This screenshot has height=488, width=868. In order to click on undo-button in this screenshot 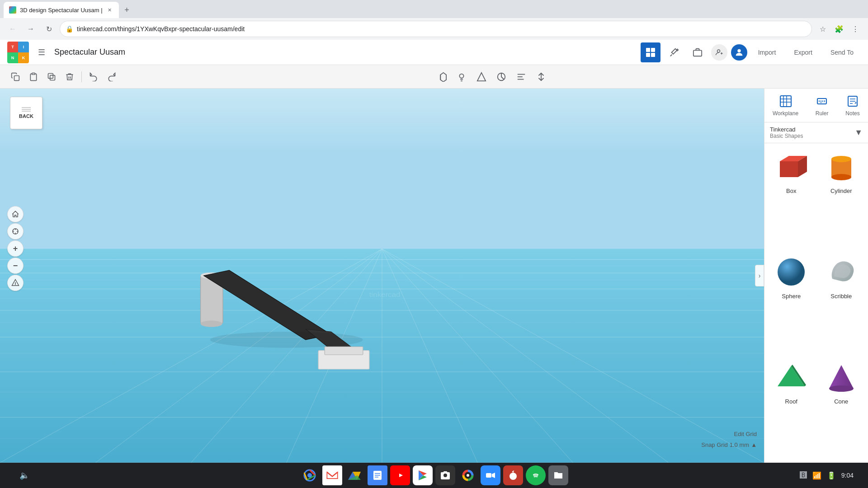, I will do `click(94, 77)`.